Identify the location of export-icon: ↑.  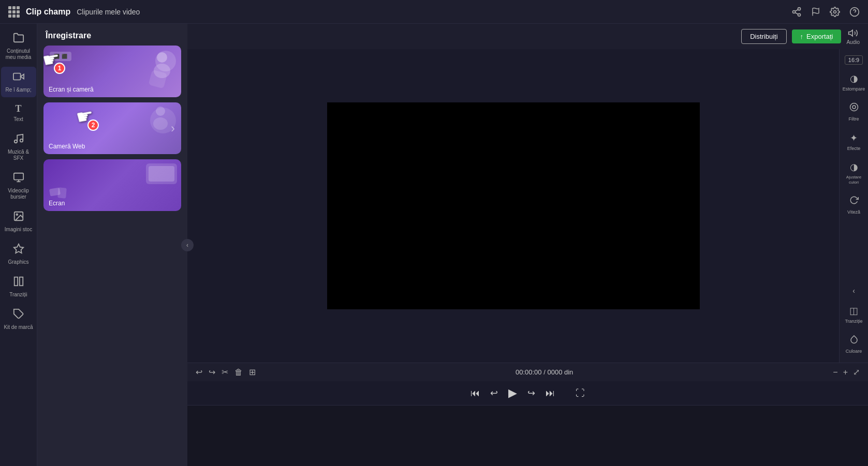
(802, 36).